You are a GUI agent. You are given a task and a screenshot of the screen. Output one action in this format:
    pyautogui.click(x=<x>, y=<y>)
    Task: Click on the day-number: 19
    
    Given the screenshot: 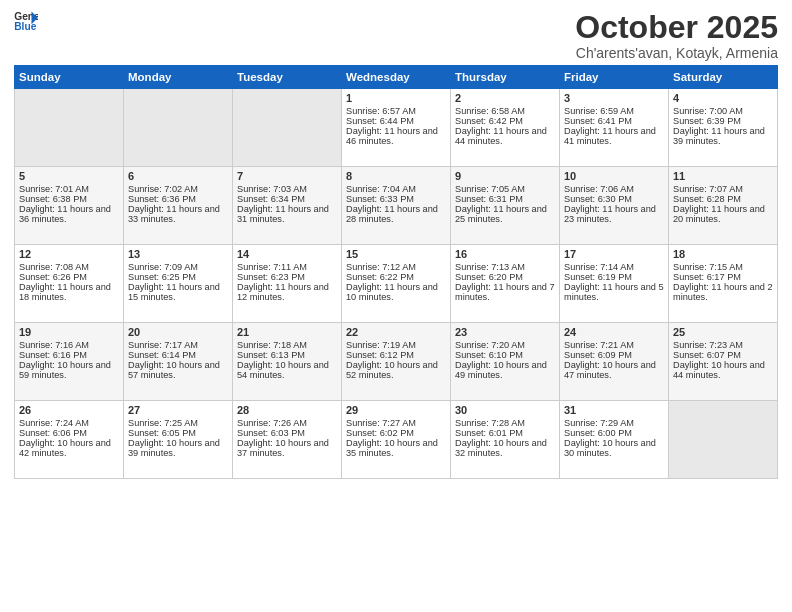 What is the action you would take?
    pyautogui.click(x=69, y=332)
    